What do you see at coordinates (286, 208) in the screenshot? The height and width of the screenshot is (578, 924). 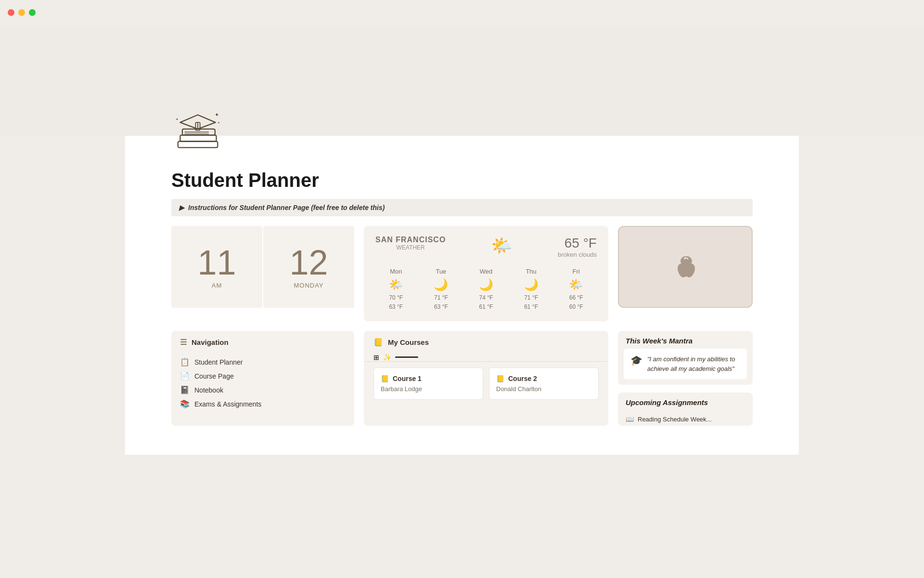 I see `instructions-text: Instructions for Student Planner Page (f…` at bounding box center [286, 208].